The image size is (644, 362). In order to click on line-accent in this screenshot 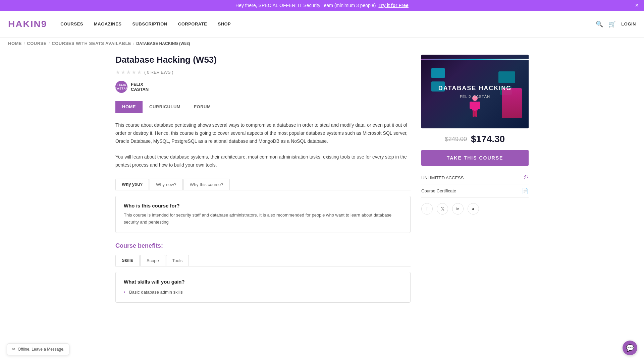, I will do `click(475, 59)`.